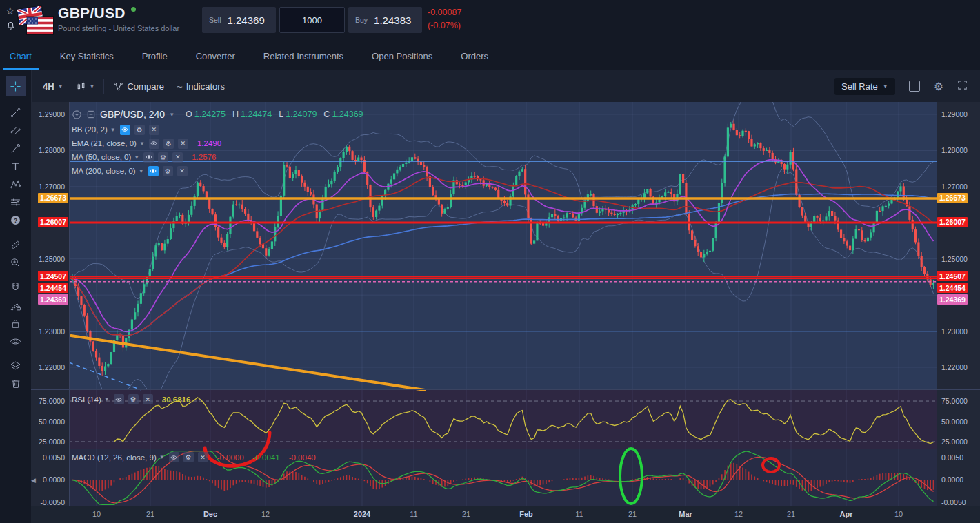 The height and width of the screenshot is (523, 980). I want to click on tool-magnet-icon, so click(16, 287).